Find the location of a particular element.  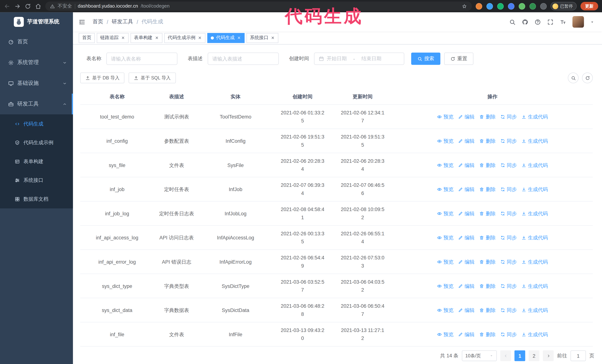

sidebar-item-codegen: 代码生成 is located at coordinates (37, 124).